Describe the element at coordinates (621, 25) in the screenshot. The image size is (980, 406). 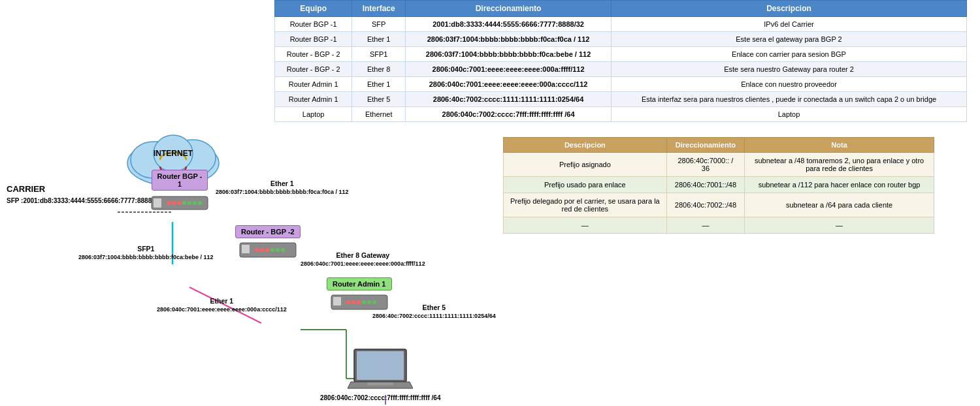
I see `table-row: Router BGP -1SFP2001:db8:3333:4444:5555:…` at that location.